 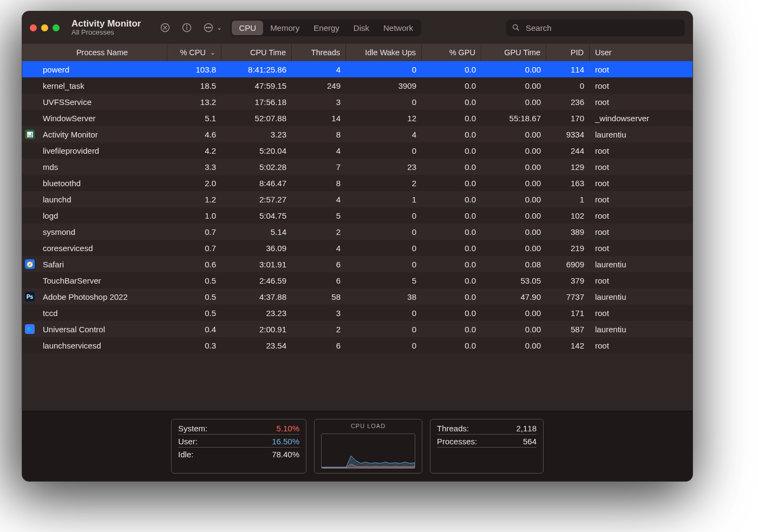 I want to click on cell-name: livefileproviderd, so click(x=102, y=150).